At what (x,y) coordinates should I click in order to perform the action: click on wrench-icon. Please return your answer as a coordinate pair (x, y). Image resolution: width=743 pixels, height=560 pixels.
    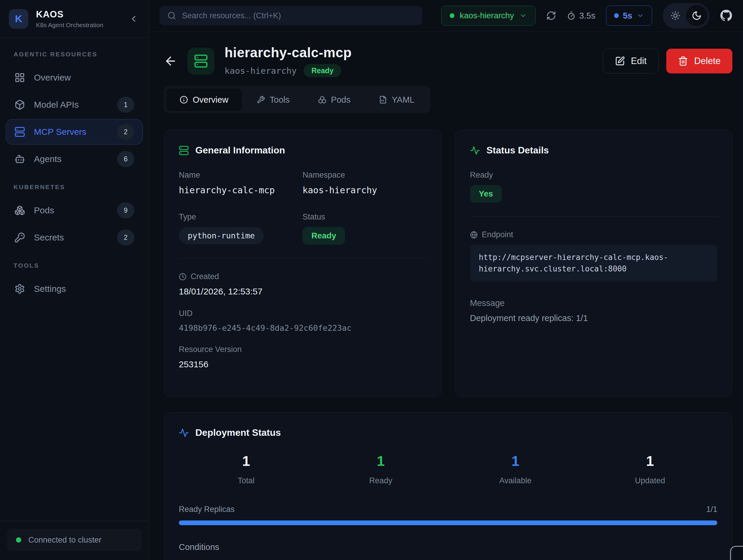
    Looking at the image, I should click on (261, 100).